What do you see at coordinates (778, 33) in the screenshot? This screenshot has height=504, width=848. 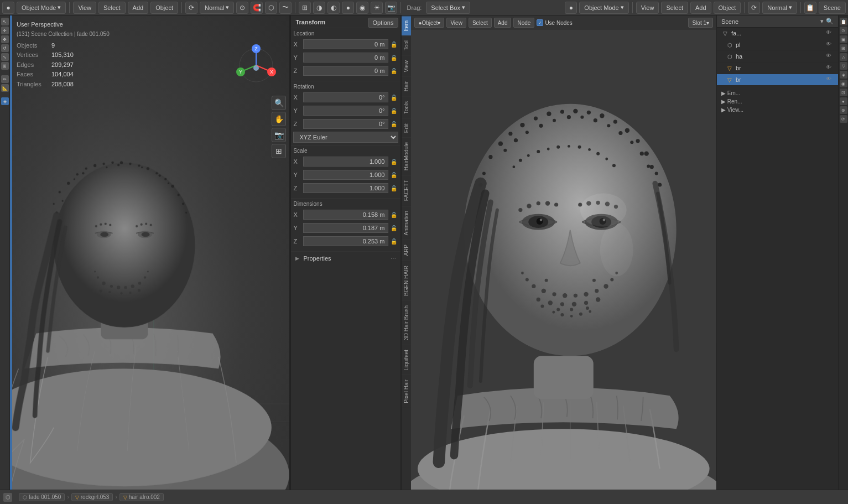 I see `scene-item-fade: ▽ fa... 👁` at bounding box center [778, 33].